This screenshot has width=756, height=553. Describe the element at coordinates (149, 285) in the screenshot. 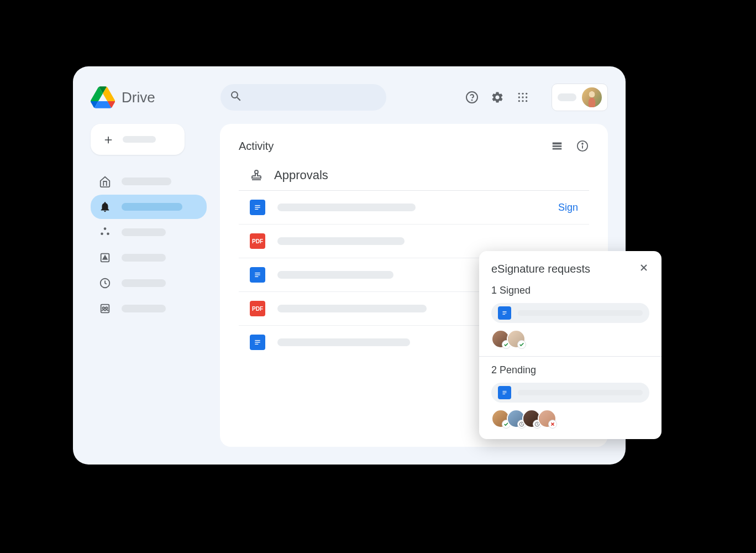

I see `sidebar: ＋` at that location.